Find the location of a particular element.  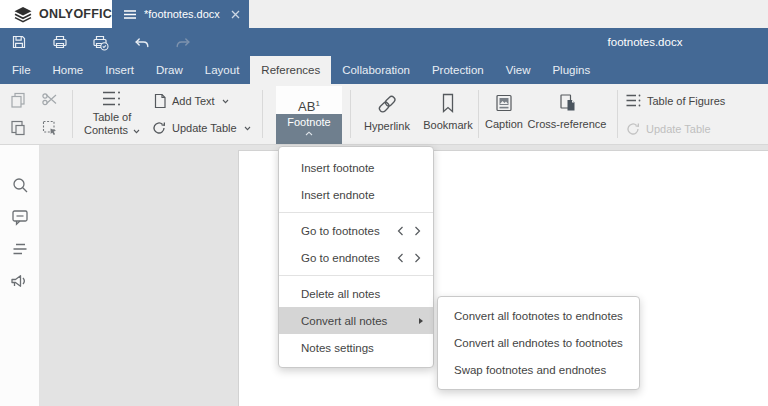

document-tab: *footnotes.docx is located at coordinates (180, 14).